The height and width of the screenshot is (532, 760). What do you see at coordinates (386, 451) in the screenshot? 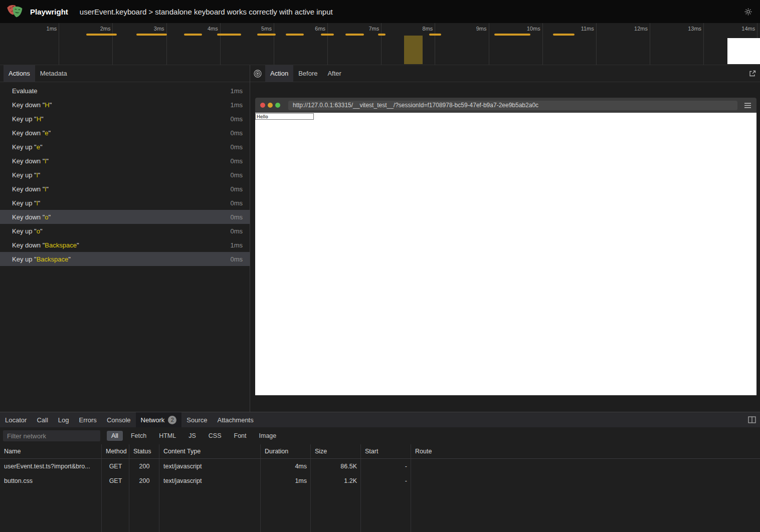
I see `column-header-start: Start` at bounding box center [386, 451].